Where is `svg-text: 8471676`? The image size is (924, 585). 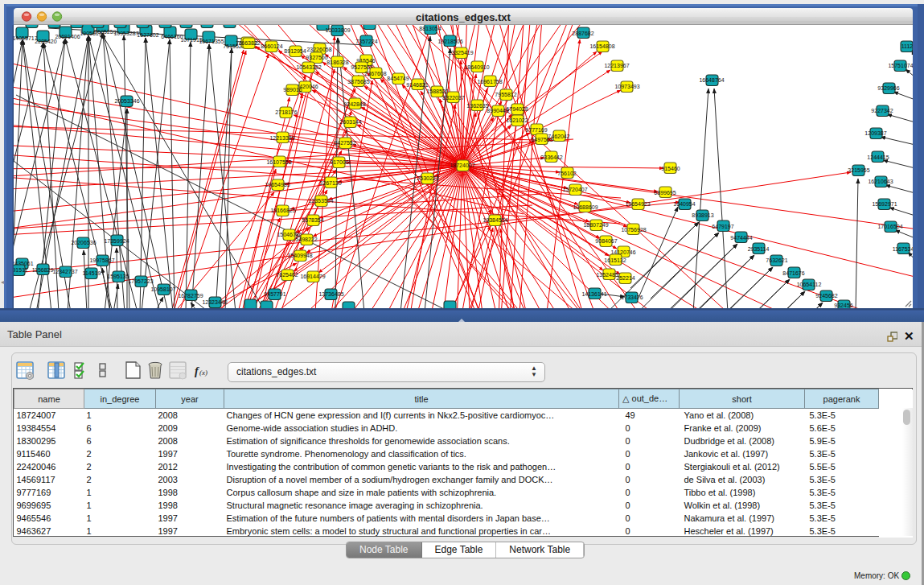
svg-text: 8471676 is located at coordinates (793, 274).